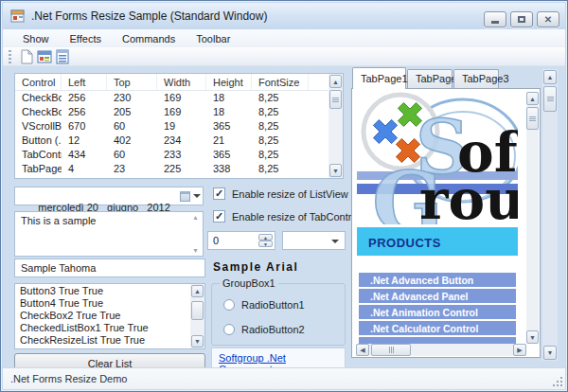  I want to click on cell: 256, so click(84, 112).